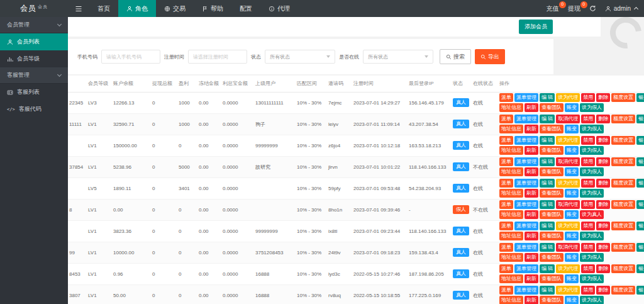 The image size is (644, 304). What do you see at coordinates (536, 26) in the screenshot?
I see `add-member-button: 添加会员` at bounding box center [536, 26].